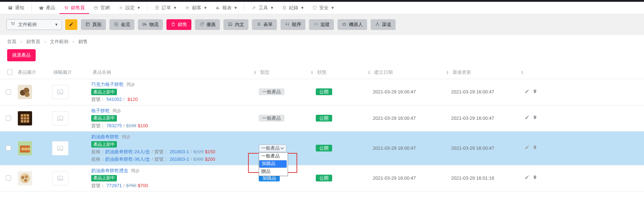  What do you see at coordinates (125, 25) in the screenshot?
I see `btn-label: 金流` at bounding box center [125, 25].